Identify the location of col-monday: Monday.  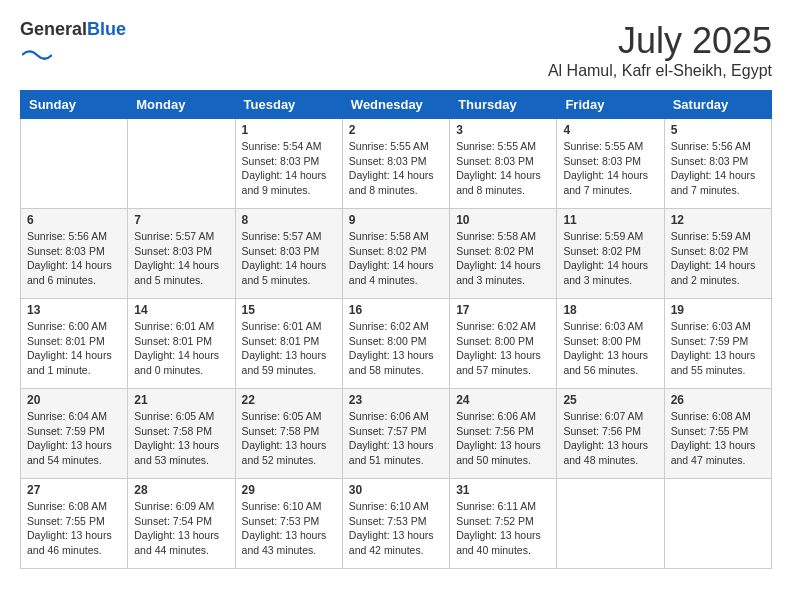
(182, 105).